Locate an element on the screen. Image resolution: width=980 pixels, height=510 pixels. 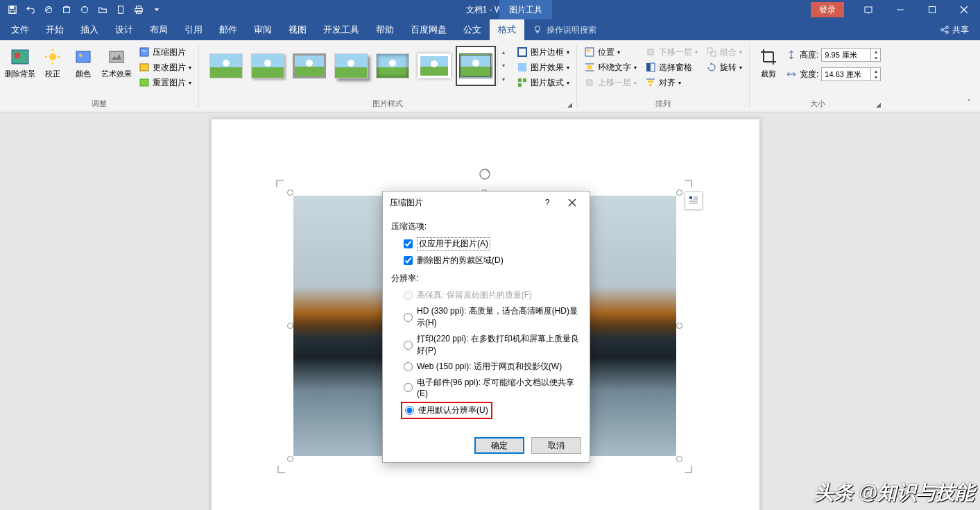
tab-baidu: 百度网盘 is located at coordinates (429, 30).